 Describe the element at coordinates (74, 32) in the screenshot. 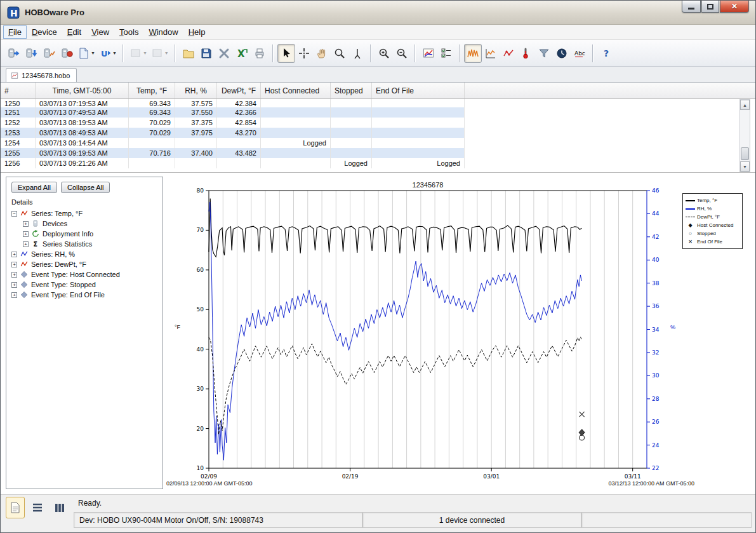

I see `menu-edit: Edit` at that location.